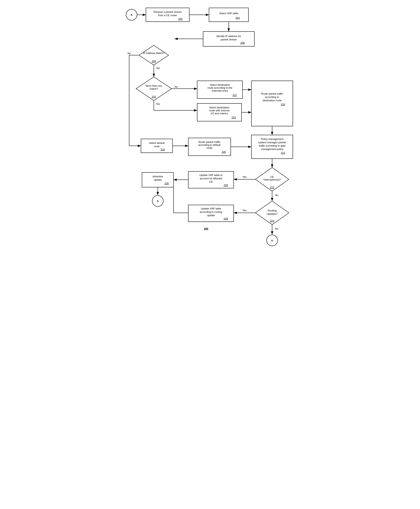  I want to click on identify-ip-ref: 206, so click(242, 43).